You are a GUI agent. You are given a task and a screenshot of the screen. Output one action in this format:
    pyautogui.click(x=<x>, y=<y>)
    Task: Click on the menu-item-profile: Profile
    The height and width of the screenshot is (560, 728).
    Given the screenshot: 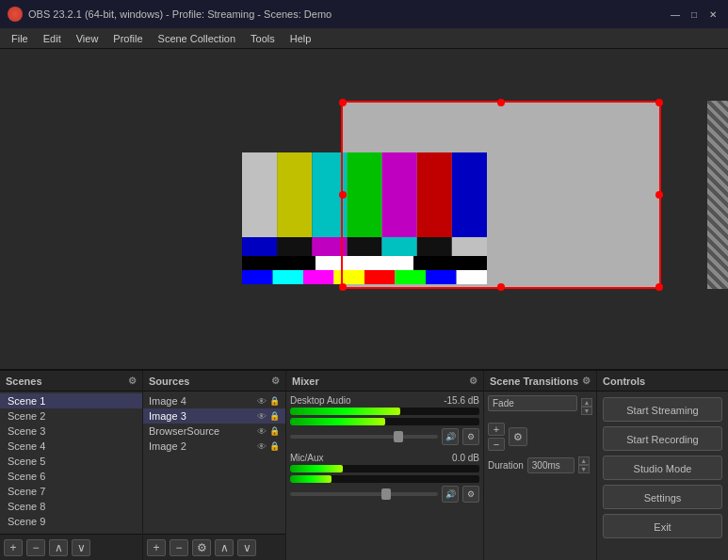 What is the action you would take?
    pyautogui.click(x=128, y=39)
    